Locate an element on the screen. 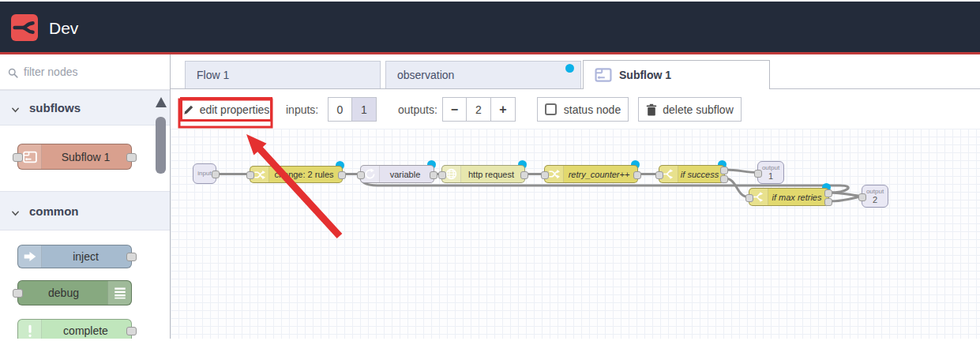 This screenshot has height=341, width=980. status-node-button: status node is located at coordinates (583, 109).